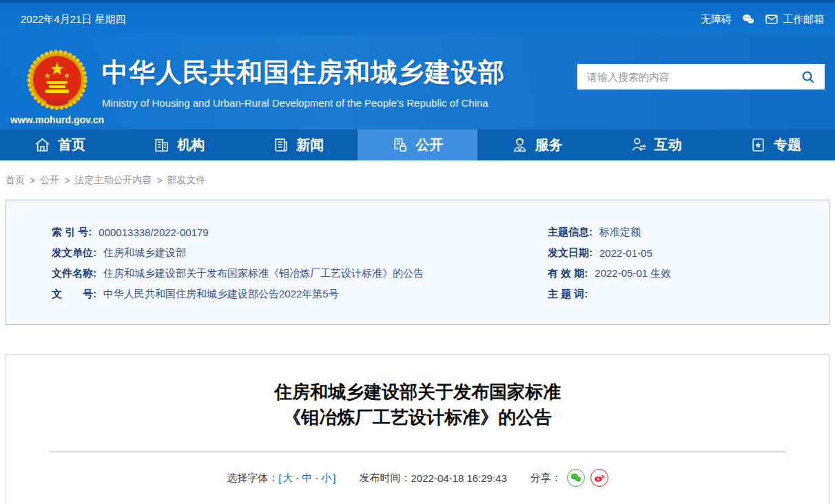 Image resolution: width=835 pixels, height=504 pixels. Describe the element at coordinates (418, 405) in the screenshot. I see `article-title: 住房和城乡建设部关于发布国家标准 《钼冶炼厂工艺设计标准》的公告` at that location.